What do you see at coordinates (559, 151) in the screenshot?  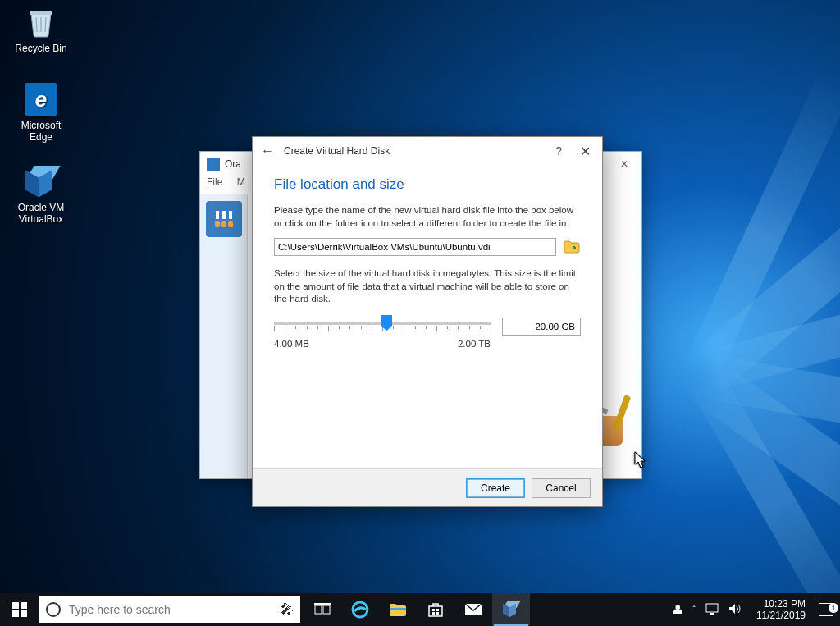 I see `help-button: ?` at bounding box center [559, 151].